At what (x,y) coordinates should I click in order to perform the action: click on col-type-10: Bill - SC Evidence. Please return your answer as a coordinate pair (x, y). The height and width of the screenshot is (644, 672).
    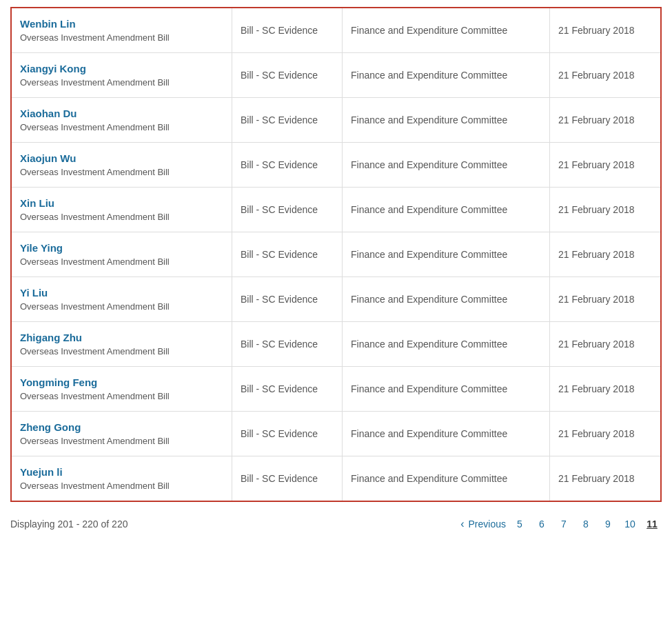
    Looking at the image, I should click on (287, 479).